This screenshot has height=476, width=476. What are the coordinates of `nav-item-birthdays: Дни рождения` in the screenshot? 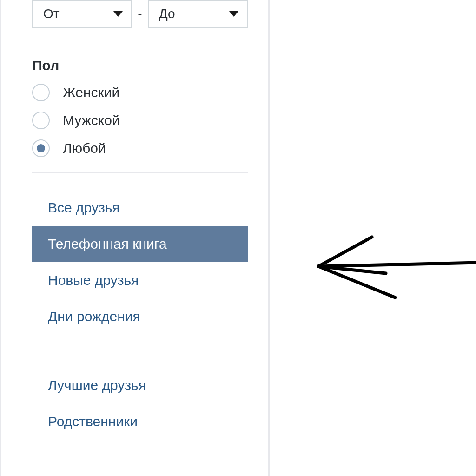 It's located at (135, 317).